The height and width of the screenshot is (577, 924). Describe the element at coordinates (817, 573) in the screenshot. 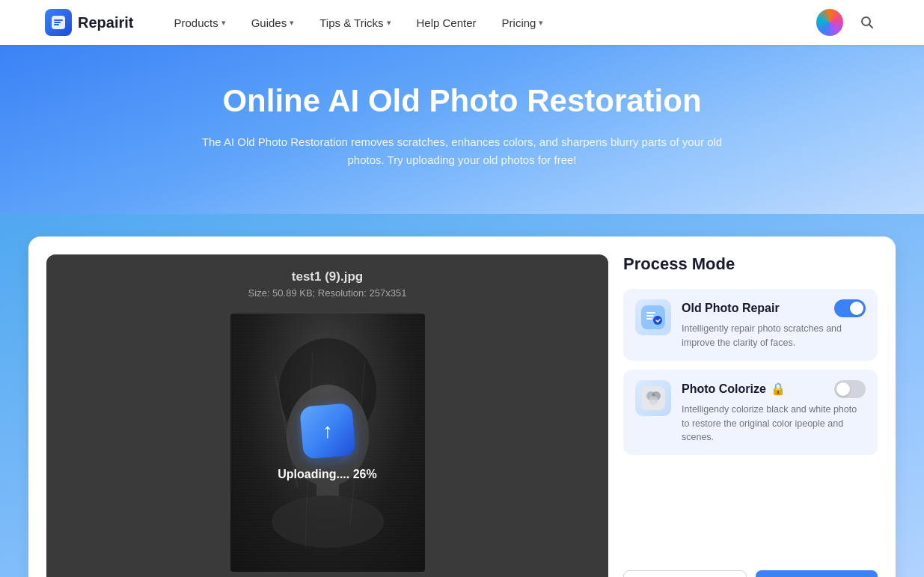

I see `start-button: Start` at that location.